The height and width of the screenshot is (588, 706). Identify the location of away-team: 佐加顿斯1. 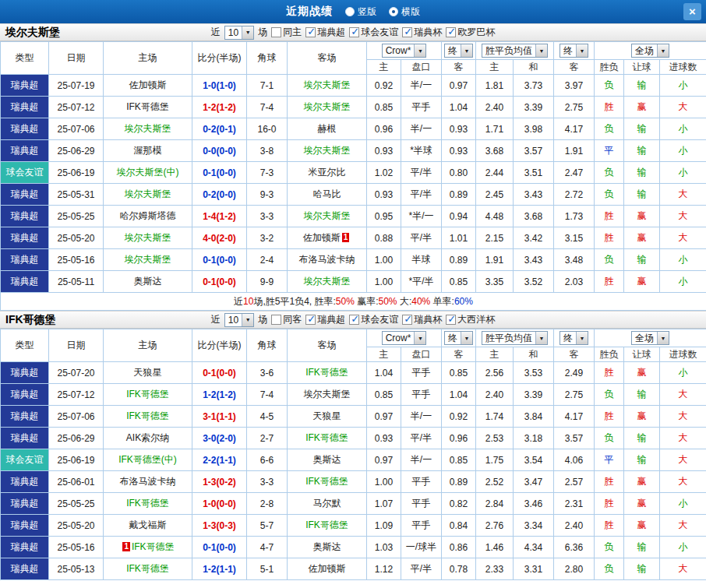
(327, 238).